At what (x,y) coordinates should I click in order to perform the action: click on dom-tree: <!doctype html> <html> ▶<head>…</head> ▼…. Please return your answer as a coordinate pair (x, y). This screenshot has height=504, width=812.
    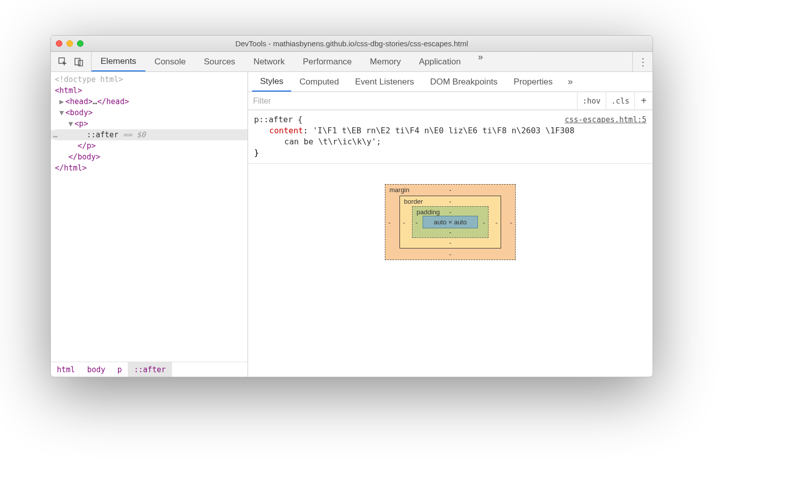
    Looking at the image, I should click on (149, 217).